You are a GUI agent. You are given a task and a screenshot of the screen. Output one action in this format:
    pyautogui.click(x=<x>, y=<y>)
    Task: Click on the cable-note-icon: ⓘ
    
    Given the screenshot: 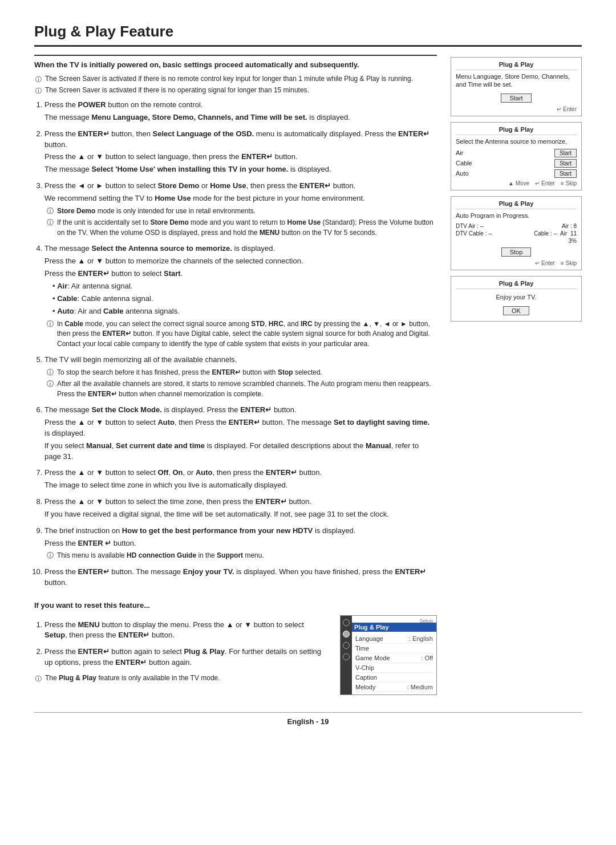 What is the action you would take?
    pyautogui.click(x=50, y=334)
    